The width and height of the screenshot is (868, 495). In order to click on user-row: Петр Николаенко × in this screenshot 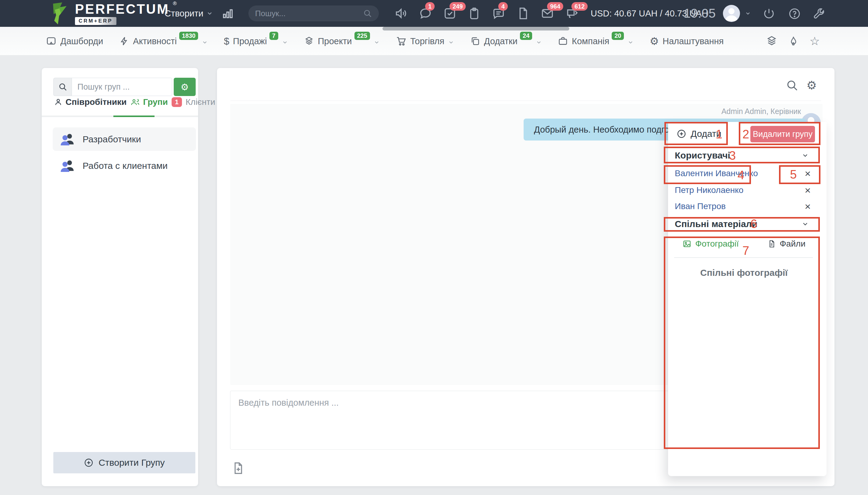, I will do `click(744, 190)`.